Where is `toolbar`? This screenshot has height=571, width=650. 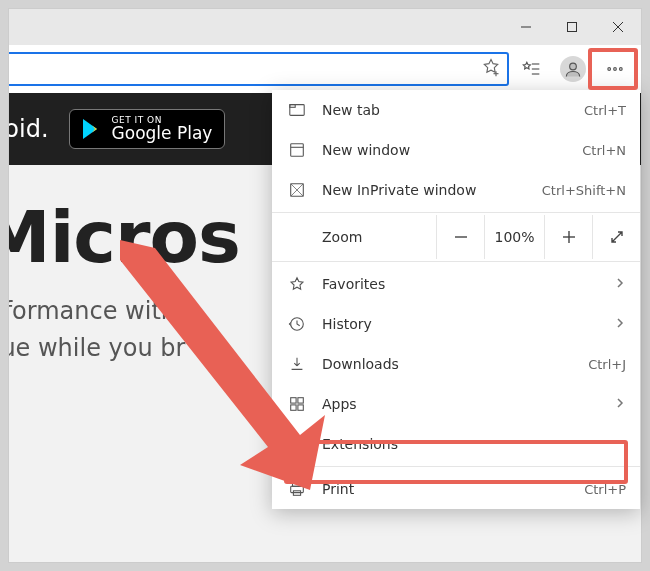
toolbar is located at coordinates (325, 69).